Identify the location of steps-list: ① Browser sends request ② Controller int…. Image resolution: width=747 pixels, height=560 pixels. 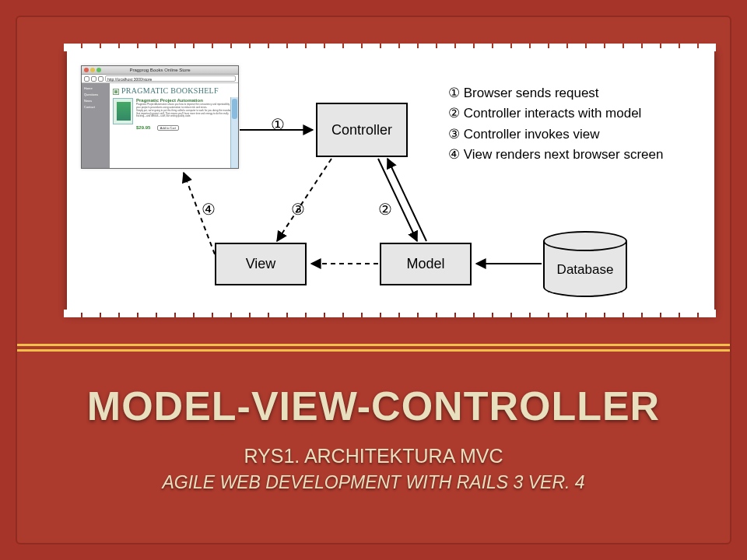
(556, 124).